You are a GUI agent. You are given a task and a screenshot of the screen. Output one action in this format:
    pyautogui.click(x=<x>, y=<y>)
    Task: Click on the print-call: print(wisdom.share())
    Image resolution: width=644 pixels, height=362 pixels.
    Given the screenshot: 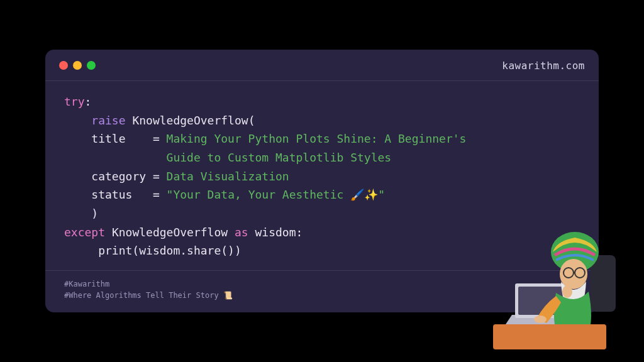 What is the action you would take?
    pyautogui.click(x=170, y=250)
    